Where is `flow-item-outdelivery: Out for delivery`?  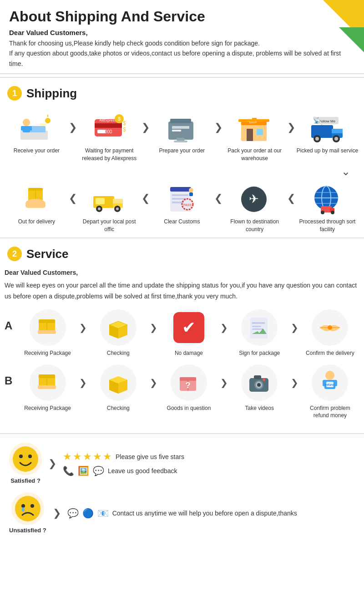 flow-item-outdelivery: Out for delivery is located at coordinates (36, 205).